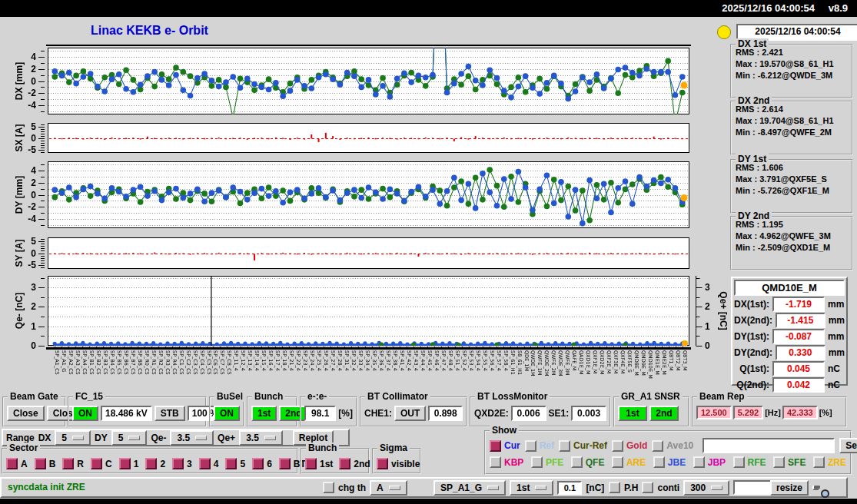 The image size is (857, 504). Describe the element at coordinates (155, 464) in the screenshot. I see `sector-checkbox-2: 2` at that location.